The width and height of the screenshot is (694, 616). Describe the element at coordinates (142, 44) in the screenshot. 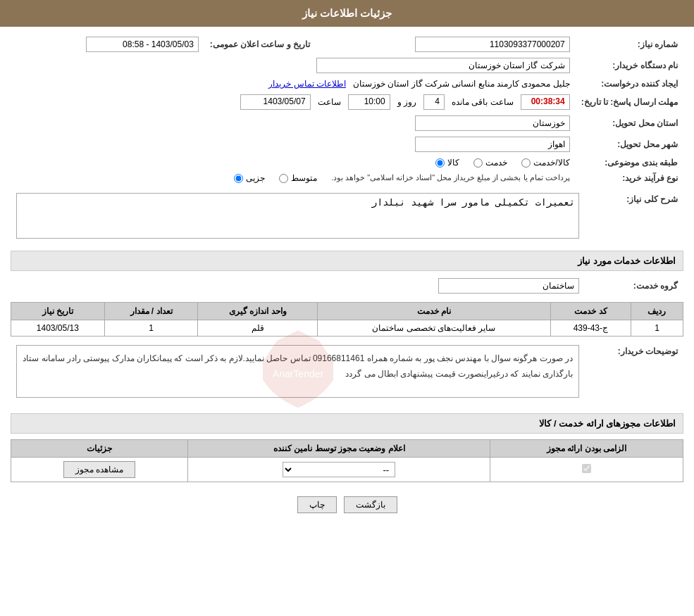

I see `announce-value: 1403/05/03 - 08:58` at that location.